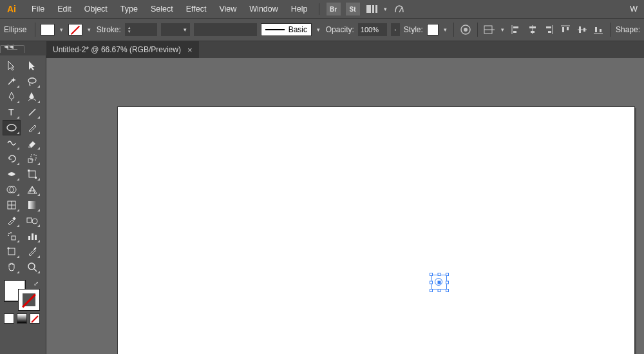 The height and width of the screenshot is (354, 644). What do you see at coordinates (598, 30) in the screenshot?
I see `align-bottom-button` at bounding box center [598, 30].